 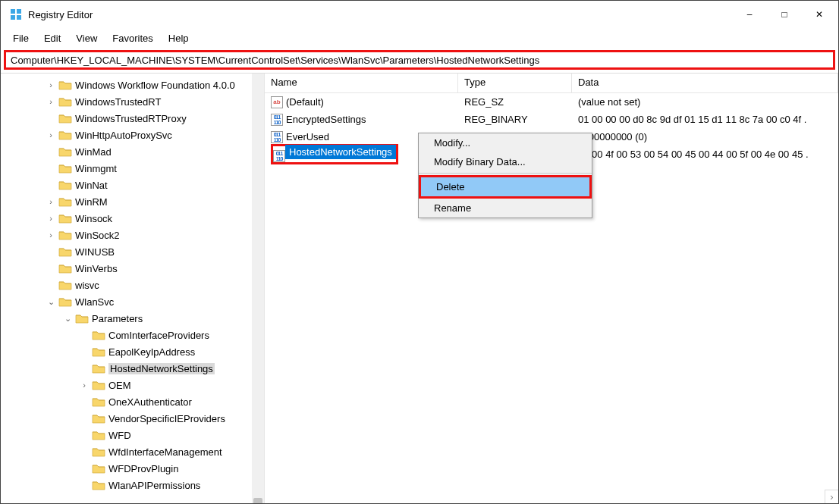 I want to click on tree-item: WfdInterfaceManagement, so click(x=140, y=452).